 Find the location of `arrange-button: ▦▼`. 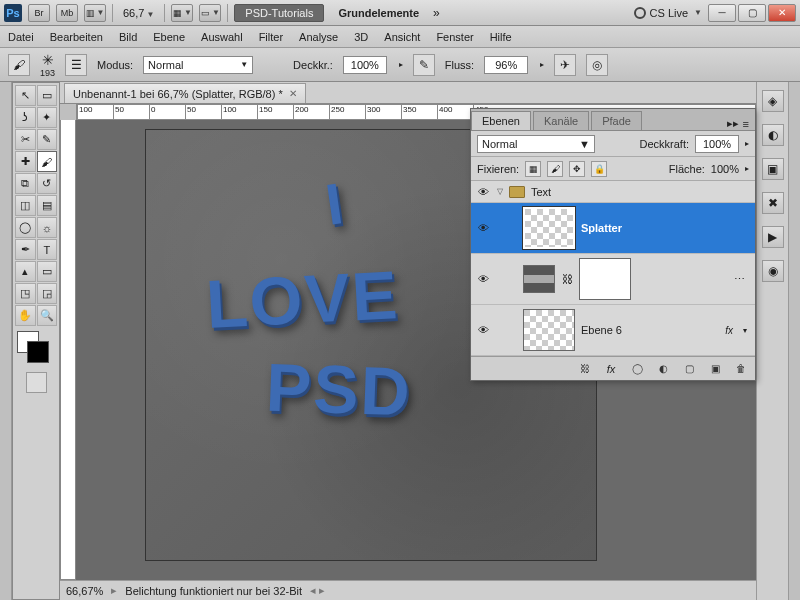

arrange-button: ▦▼ is located at coordinates (182, 13).